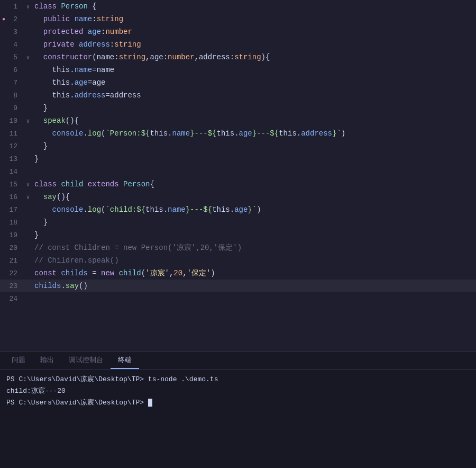  What do you see at coordinates (254, 19) in the screenshot?
I see `code-content: public name:string` at bounding box center [254, 19].